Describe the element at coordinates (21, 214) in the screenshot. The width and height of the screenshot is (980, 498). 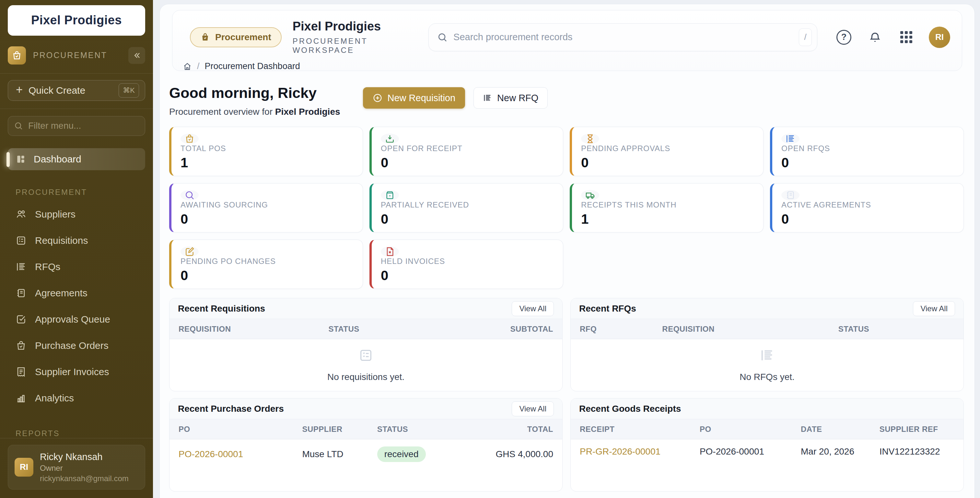
I see `users-icon` at that location.